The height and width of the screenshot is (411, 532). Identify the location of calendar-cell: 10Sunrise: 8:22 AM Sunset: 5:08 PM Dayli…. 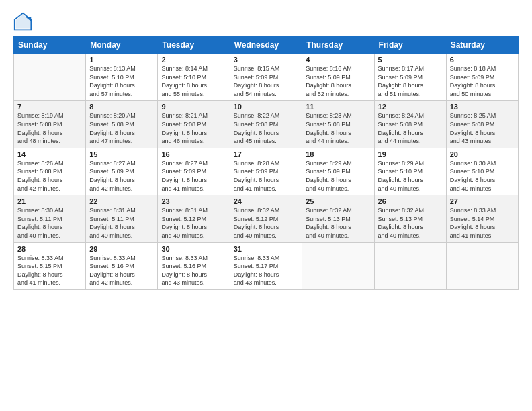
(266, 124).